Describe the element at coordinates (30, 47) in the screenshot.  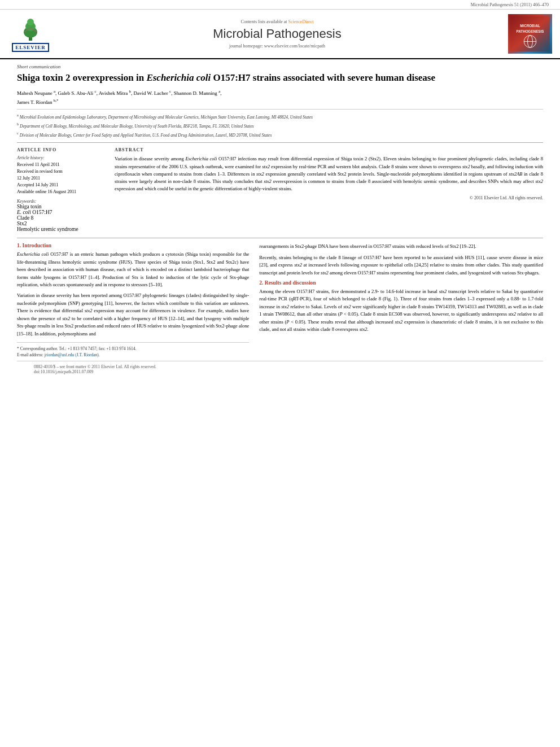
I see `elsevier-label: ELSEVIER` at that location.